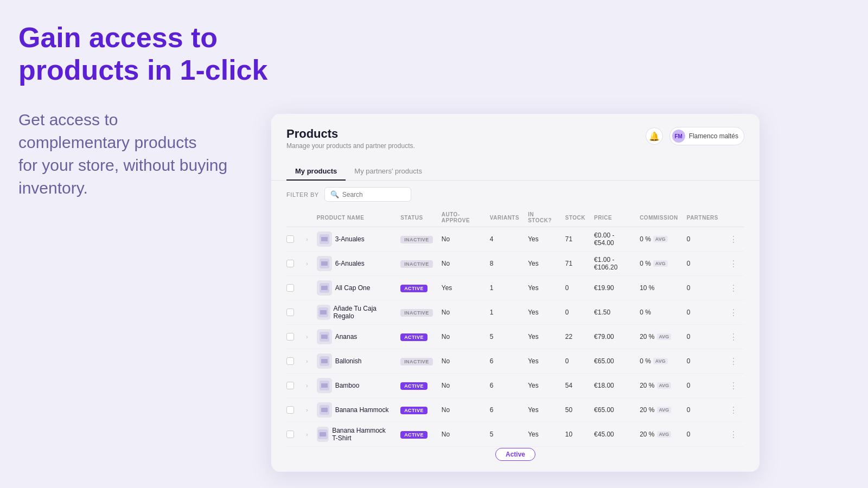 The image size is (868, 488). Describe the element at coordinates (350, 264) in the screenshot. I see `product-name-text: 6-Anuales` at that location.